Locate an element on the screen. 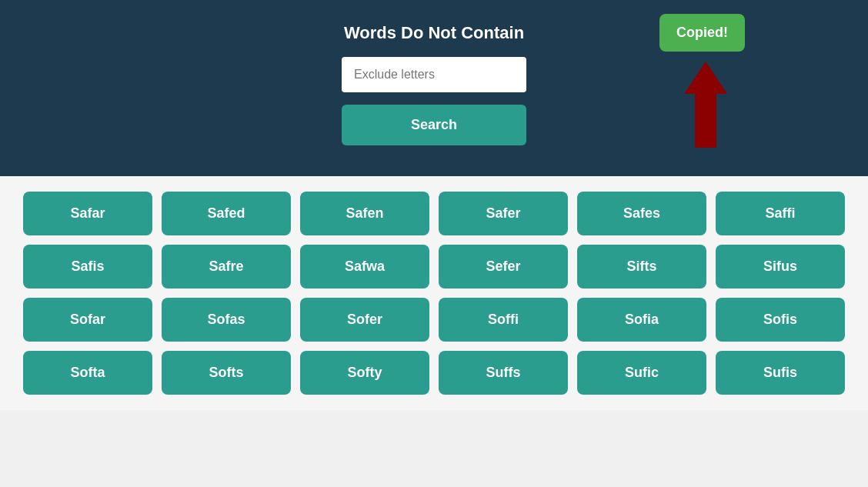  word-tile: Sofia is located at coordinates (642, 320).